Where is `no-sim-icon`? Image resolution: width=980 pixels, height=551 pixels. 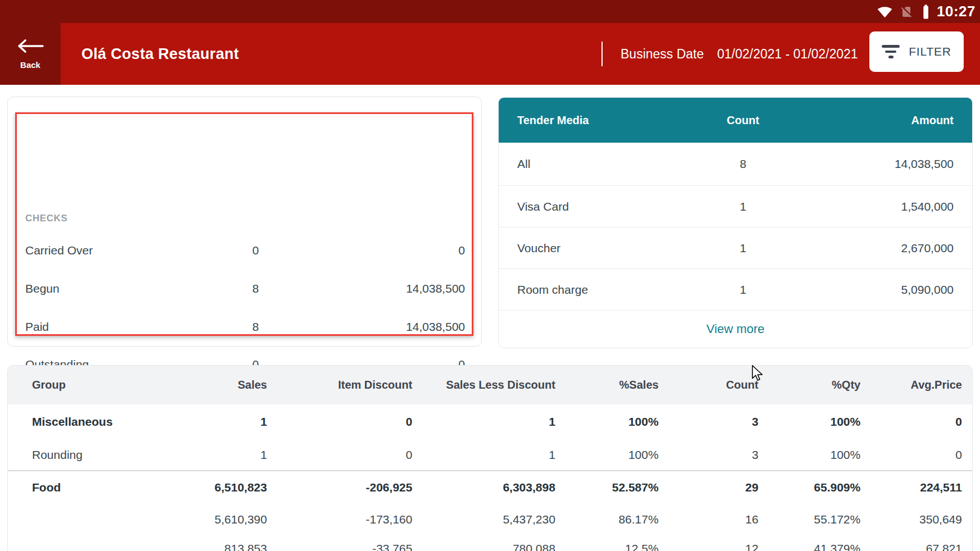
no-sim-icon is located at coordinates (906, 12).